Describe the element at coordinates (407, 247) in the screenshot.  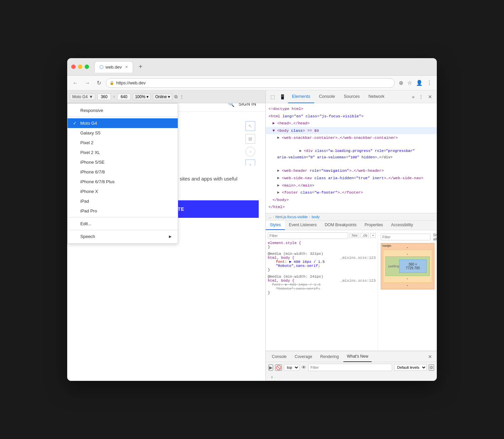
I see `margin-top: -` at that location.